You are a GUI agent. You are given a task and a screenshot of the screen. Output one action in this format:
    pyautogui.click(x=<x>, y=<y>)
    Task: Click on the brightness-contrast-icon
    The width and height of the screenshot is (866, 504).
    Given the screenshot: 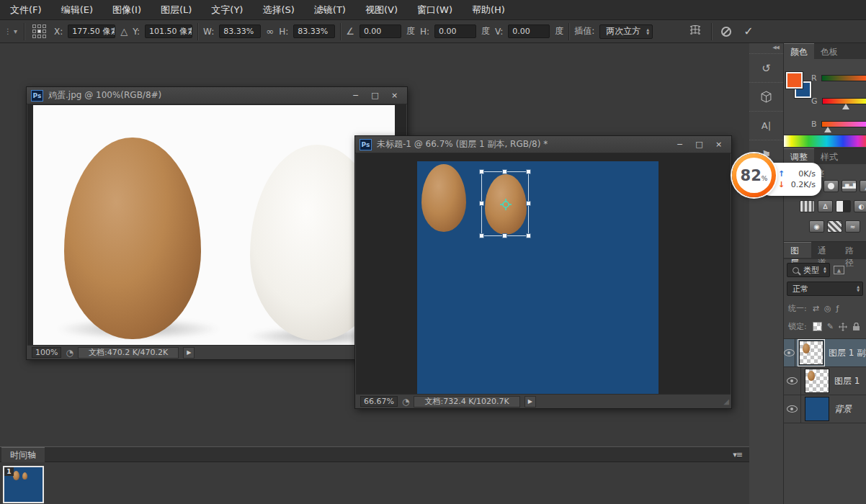 What is the action you would take?
    pyautogui.click(x=831, y=186)
    